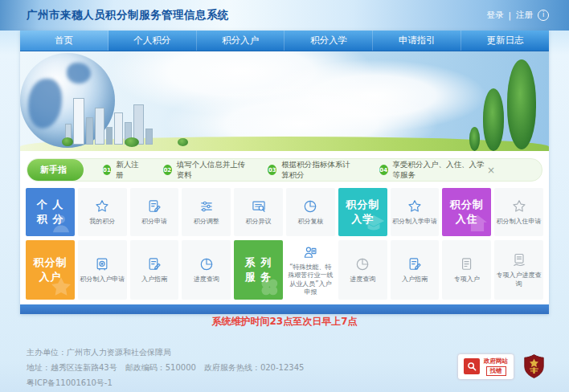 The image size is (569, 392). I want to click on service-tile: 专项入户进度查询, so click(519, 270).